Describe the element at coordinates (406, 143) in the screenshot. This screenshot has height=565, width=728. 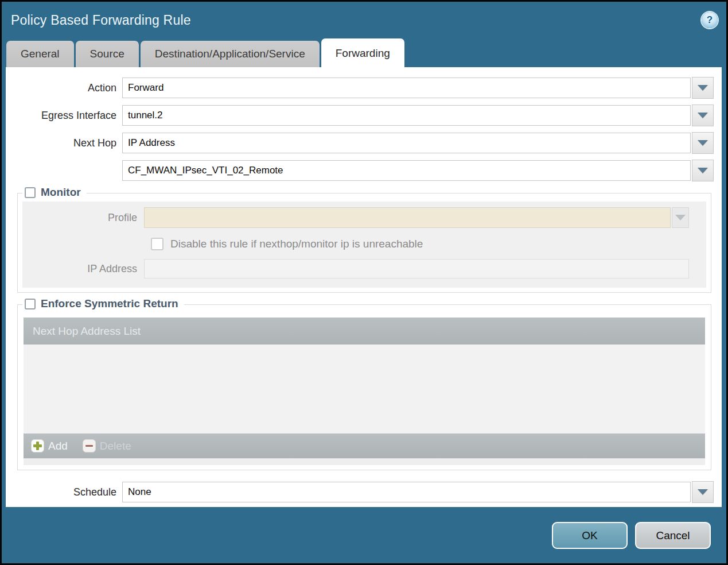
I see `next-hop-type-input` at that location.